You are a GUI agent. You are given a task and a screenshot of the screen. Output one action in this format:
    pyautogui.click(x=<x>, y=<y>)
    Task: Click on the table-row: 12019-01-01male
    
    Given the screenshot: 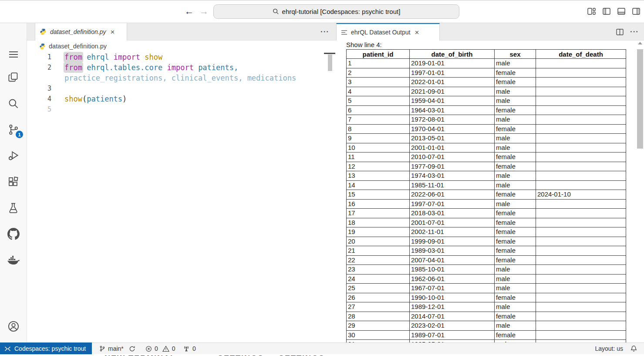 What is the action you would take?
    pyautogui.click(x=486, y=64)
    